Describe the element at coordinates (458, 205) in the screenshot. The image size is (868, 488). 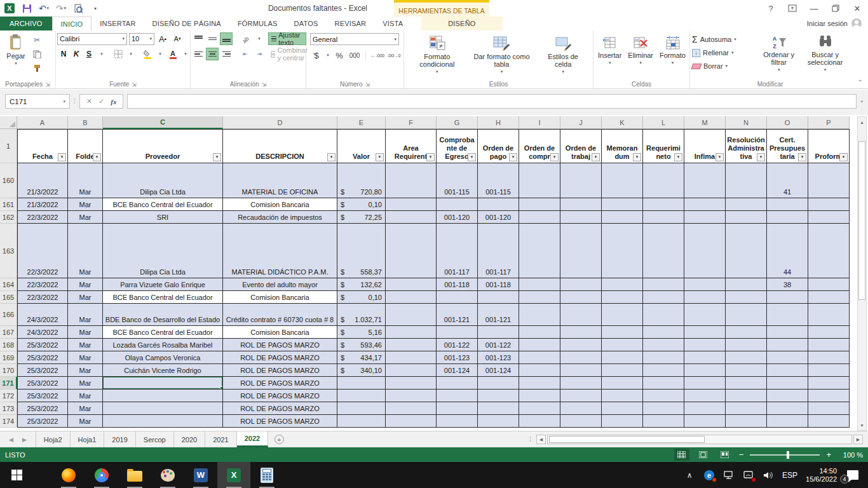
I see `cell-G161` at that location.